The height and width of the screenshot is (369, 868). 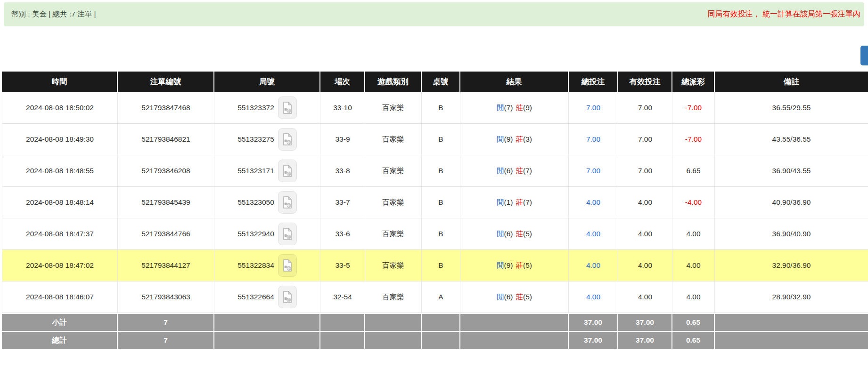 I want to click on bet-id: 521793844127, so click(x=166, y=265).